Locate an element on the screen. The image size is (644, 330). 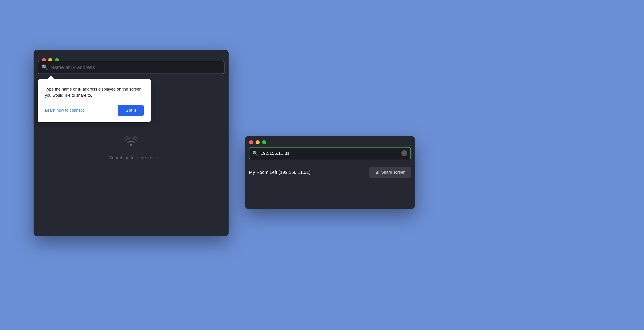
searching-area: Searching for screens is located at coordinates (131, 148).